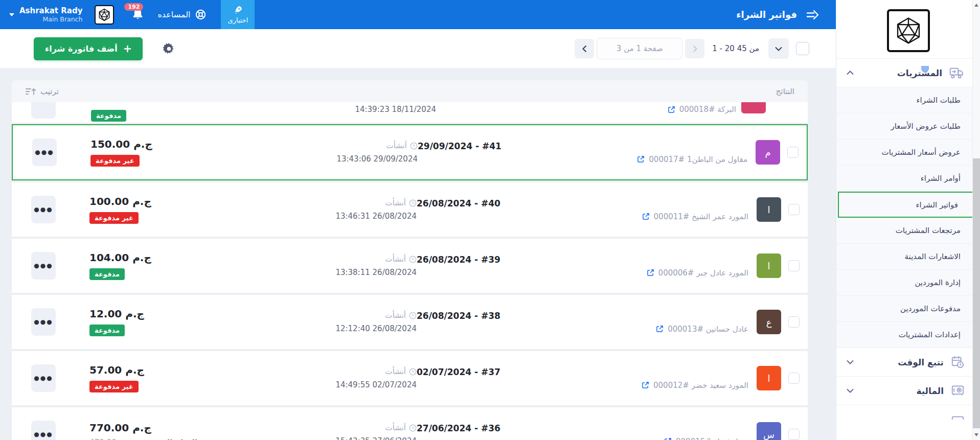 This screenshot has height=440, width=980. I want to click on sidebar-section-purchases: المشتريات, so click(908, 73).